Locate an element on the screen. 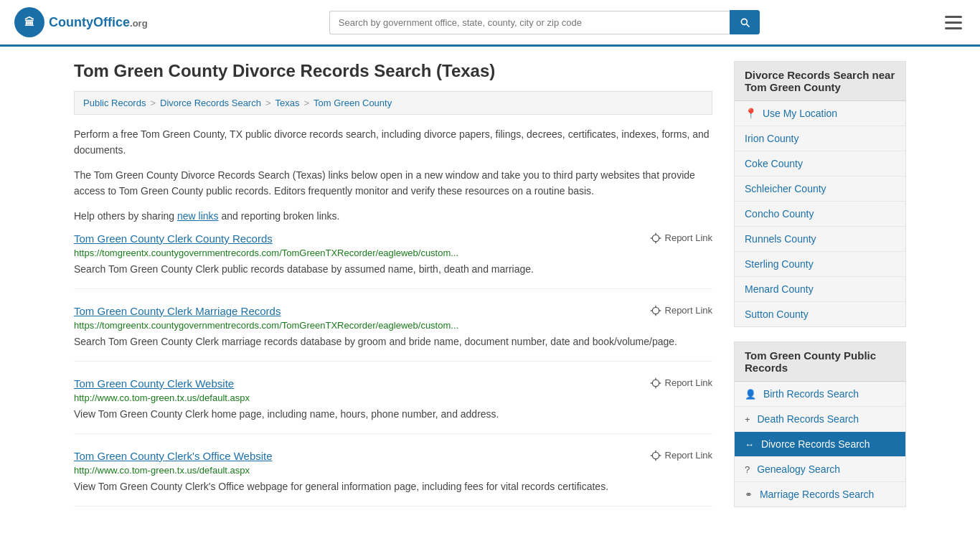 The width and height of the screenshot is (980, 551). record-desc-2: View Tom Green County Clerk home page, i… is located at coordinates (393, 415).